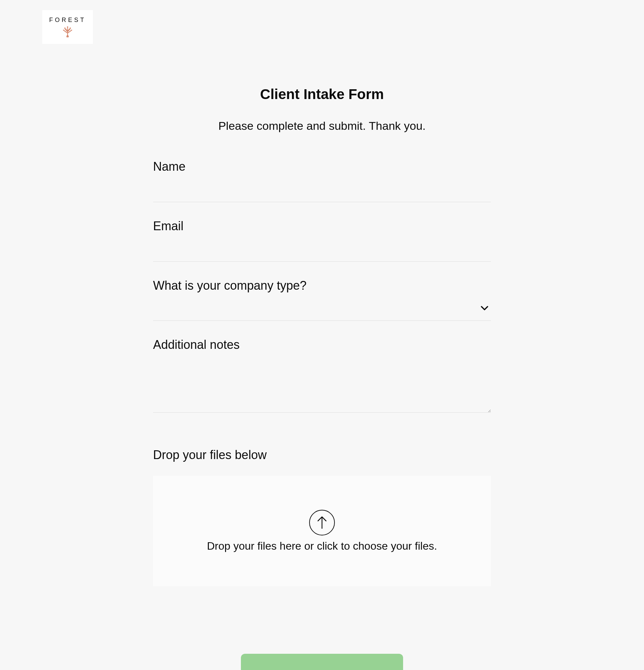 The image size is (644, 670). Describe the element at coordinates (322, 308) in the screenshot. I see `company-type-select-wrapper` at that location.